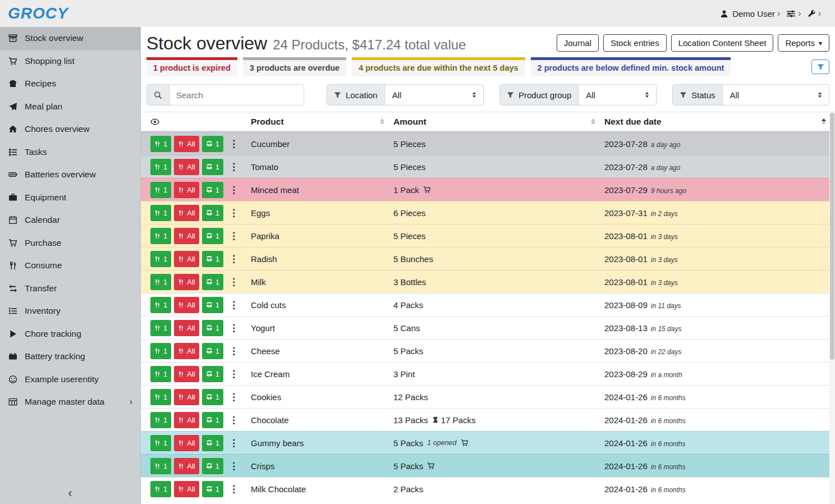  What do you see at coordinates (70, 107) in the screenshot?
I see `sidebar-item-meal-plan: Meal plan` at bounding box center [70, 107].